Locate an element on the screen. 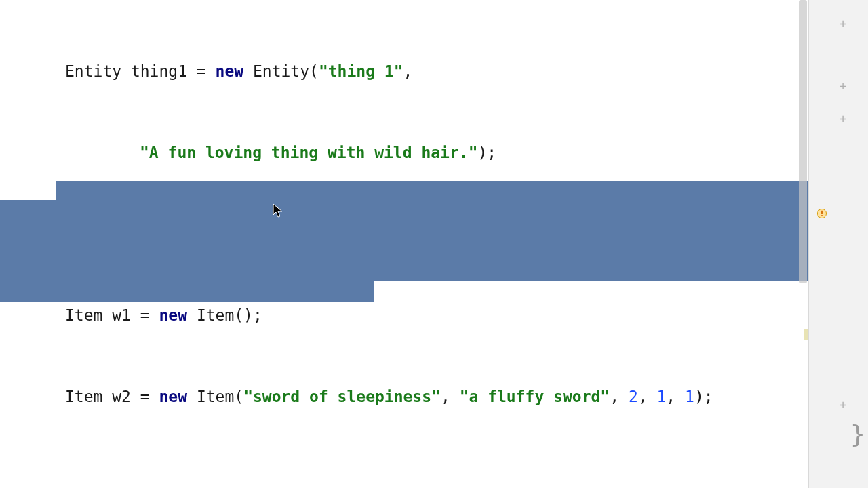 The height and width of the screenshot is (488, 868). right-gutter-panel is located at coordinates (838, 244).